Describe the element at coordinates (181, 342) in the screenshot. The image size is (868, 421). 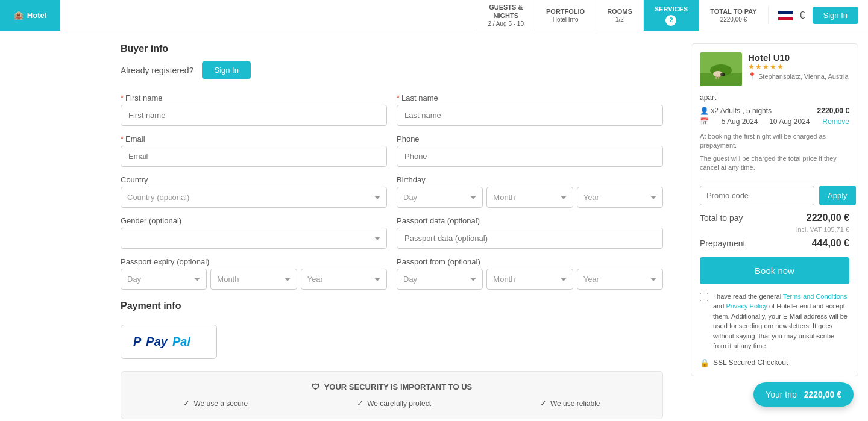
I see `paypal-pal-label: Pal` at that location.